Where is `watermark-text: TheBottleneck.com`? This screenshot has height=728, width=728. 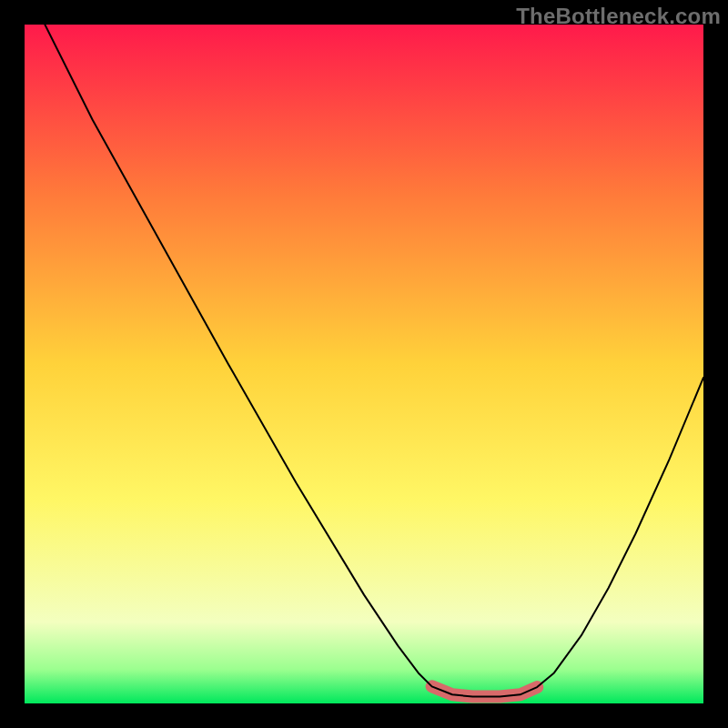
watermark-text: TheBottleneck.com is located at coordinates (619, 16).